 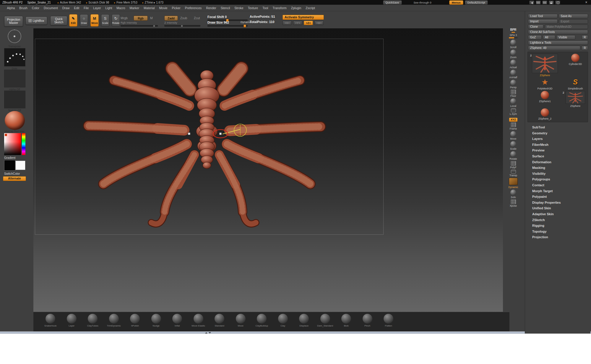 I want to click on section-fibermesh: FiberMesh, so click(x=558, y=145).